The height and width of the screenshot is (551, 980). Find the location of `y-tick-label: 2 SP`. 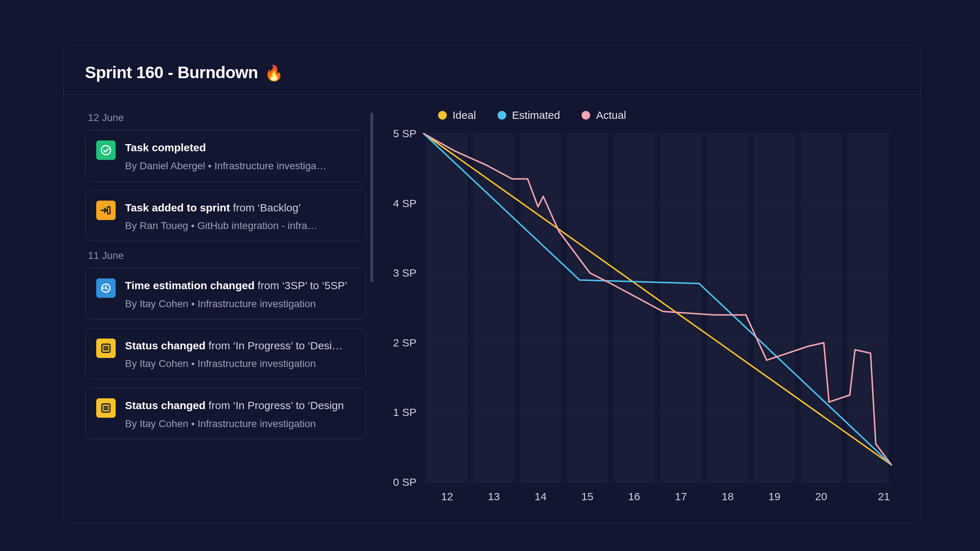

y-tick-label: 2 SP is located at coordinates (405, 343).